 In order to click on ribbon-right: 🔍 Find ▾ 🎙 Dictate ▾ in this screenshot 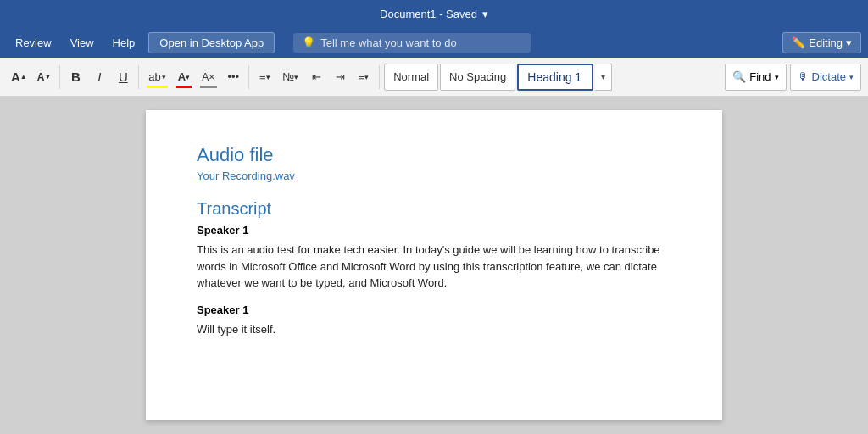, I will do `click(793, 77)`.